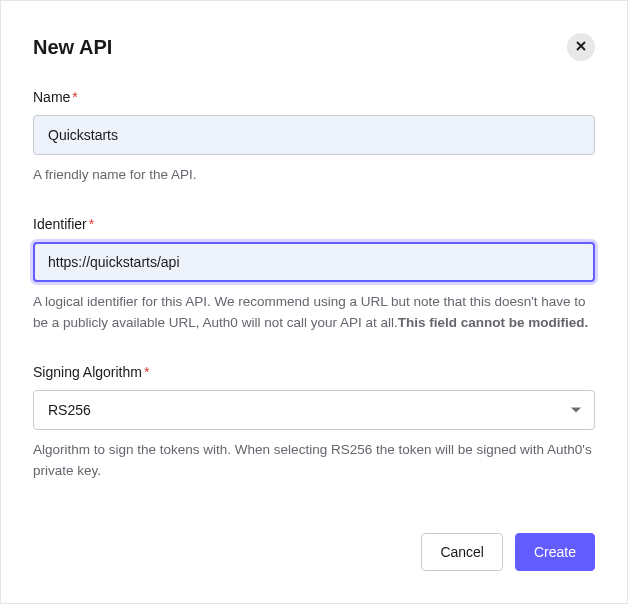 Image resolution: width=628 pixels, height=604 pixels. Describe the element at coordinates (314, 410) in the screenshot. I see `signing-algorithm-select: RS256` at that location.